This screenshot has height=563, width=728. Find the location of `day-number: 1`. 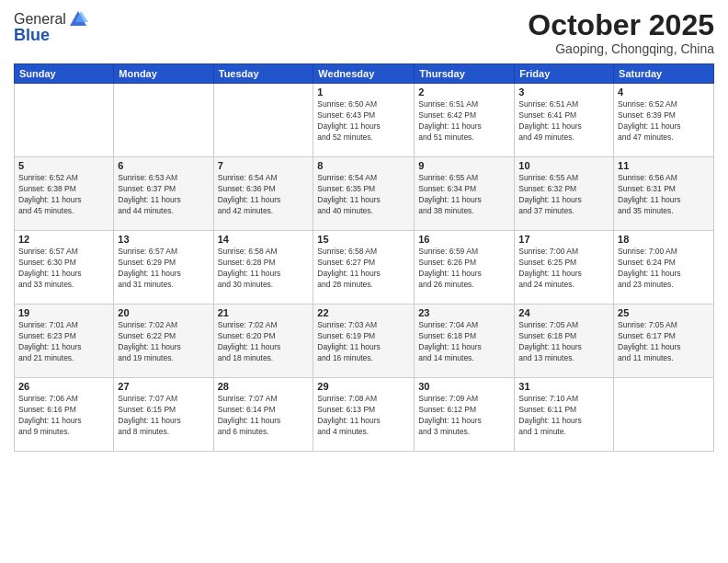

day-number: 1 is located at coordinates (364, 92).